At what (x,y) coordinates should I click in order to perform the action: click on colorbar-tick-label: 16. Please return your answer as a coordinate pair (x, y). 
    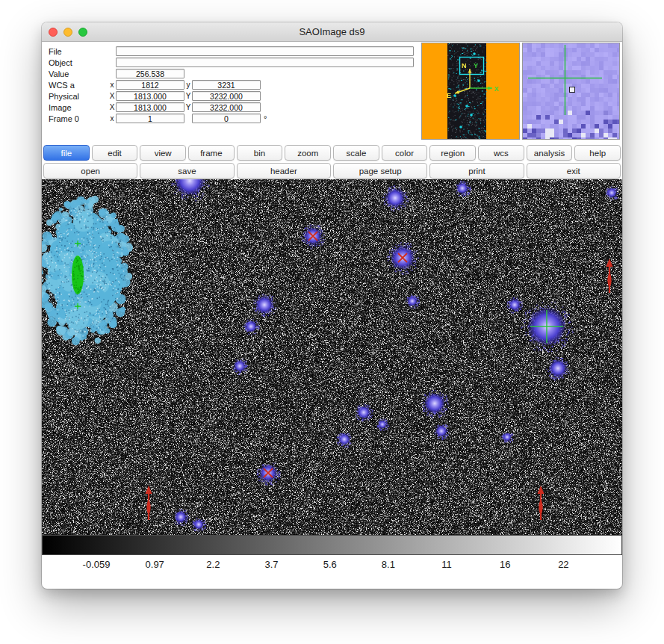
    Looking at the image, I should click on (505, 565).